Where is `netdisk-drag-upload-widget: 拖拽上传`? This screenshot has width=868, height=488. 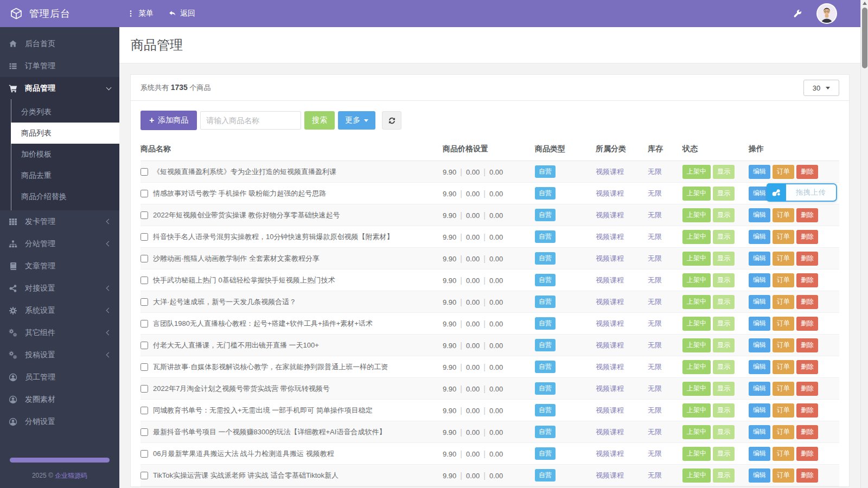
netdisk-drag-upload-widget: 拖拽上传 is located at coordinates (802, 192).